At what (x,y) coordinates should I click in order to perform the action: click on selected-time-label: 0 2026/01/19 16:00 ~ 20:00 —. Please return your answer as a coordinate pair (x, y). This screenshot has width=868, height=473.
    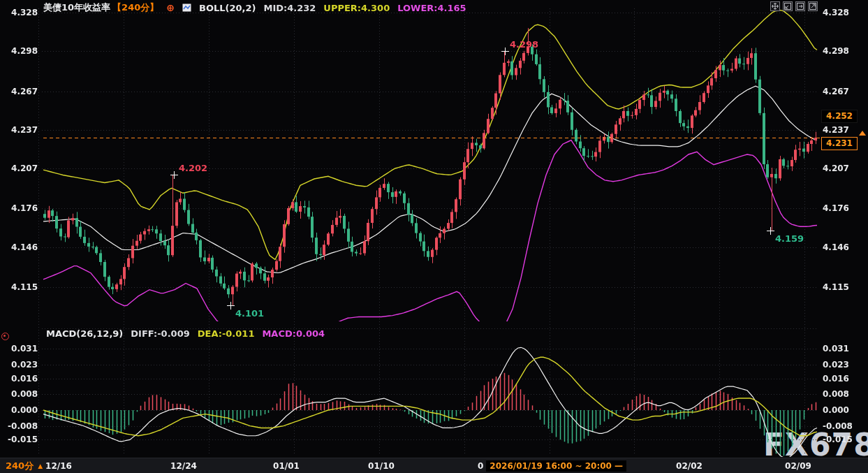
    Looking at the image, I should click on (552, 466).